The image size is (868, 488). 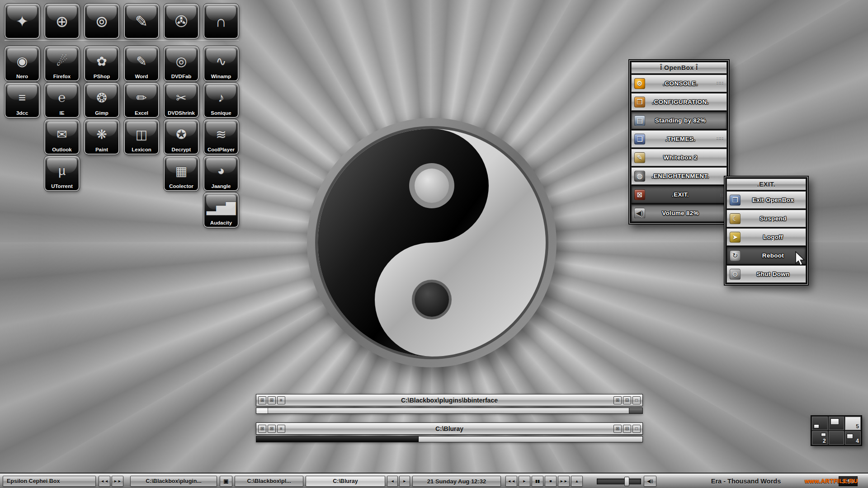 What do you see at coordinates (853, 423) in the screenshot?
I see `pager-cell-3: 5` at bounding box center [853, 423].